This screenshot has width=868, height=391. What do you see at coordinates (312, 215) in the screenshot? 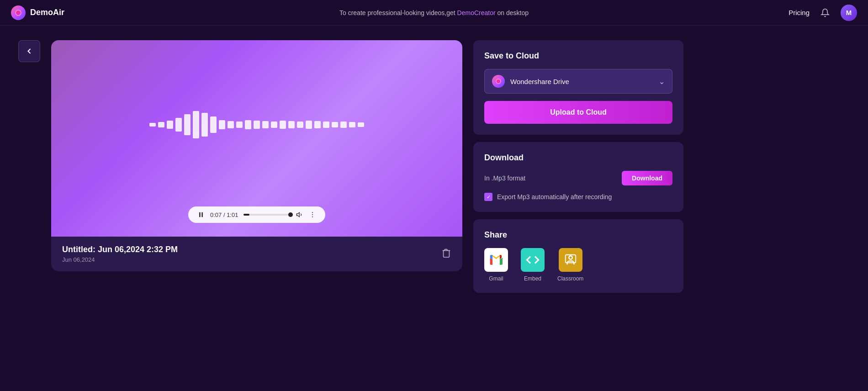
I see `more-options-button` at bounding box center [312, 215].